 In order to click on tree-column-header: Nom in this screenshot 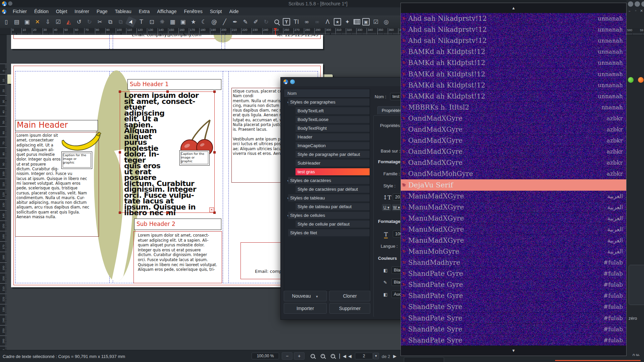, I will do `click(327, 93)`.